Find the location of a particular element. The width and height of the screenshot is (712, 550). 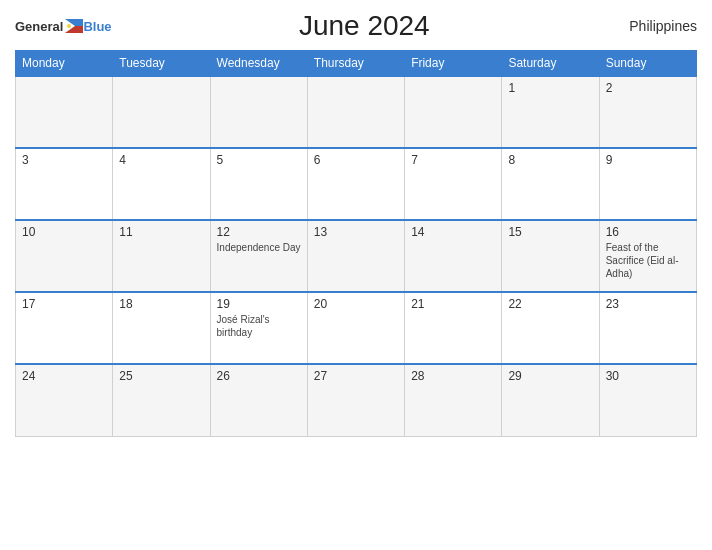

day-number: 25 is located at coordinates (161, 376).